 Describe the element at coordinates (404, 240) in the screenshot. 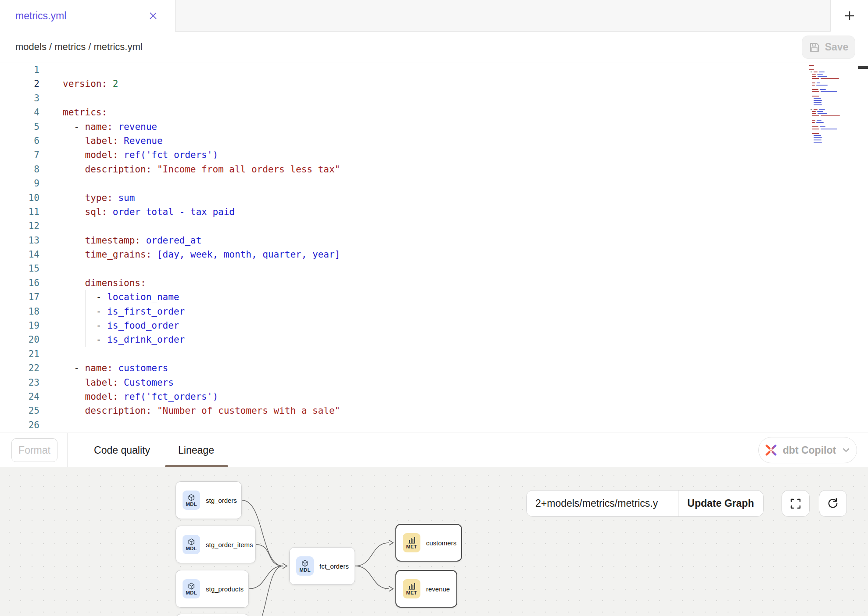

I see `code-line-13: 13 timestamp: ordered_at` at that location.